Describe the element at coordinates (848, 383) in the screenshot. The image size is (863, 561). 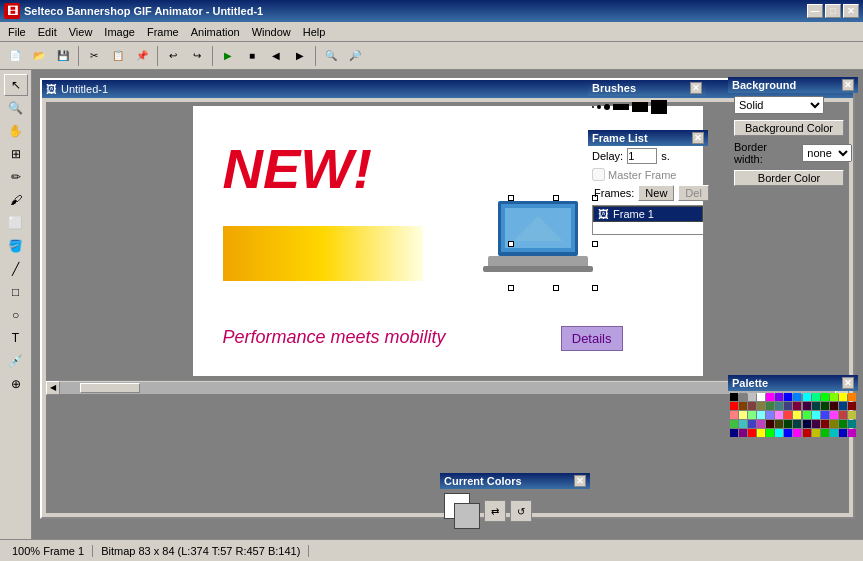
I see `palette-close-btn: ✕` at that location.